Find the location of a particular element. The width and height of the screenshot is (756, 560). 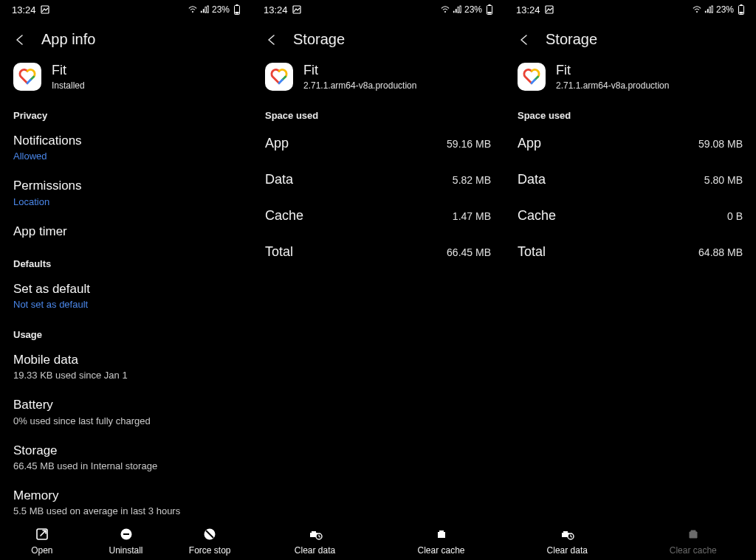

section-defaults: Defaults is located at coordinates (126, 264).